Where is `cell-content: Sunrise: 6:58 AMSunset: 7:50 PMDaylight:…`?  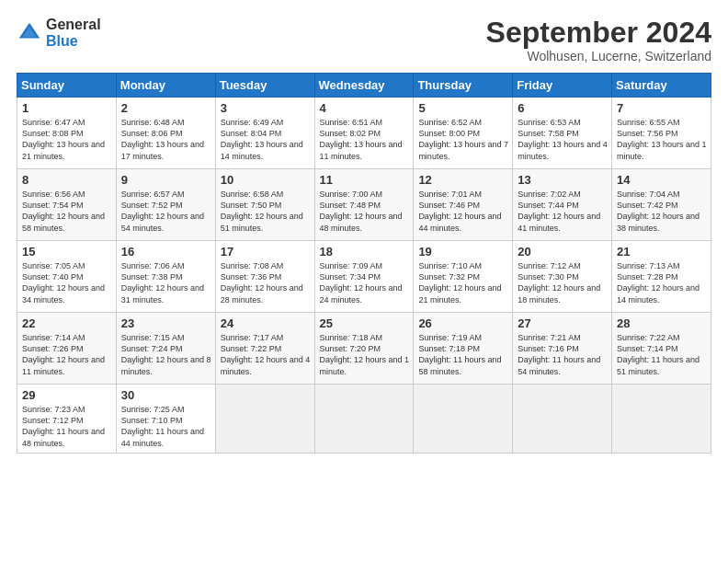
cell-content: Sunrise: 6:58 AMSunset: 7:50 PMDaylight:… is located at coordinates (266, 212).